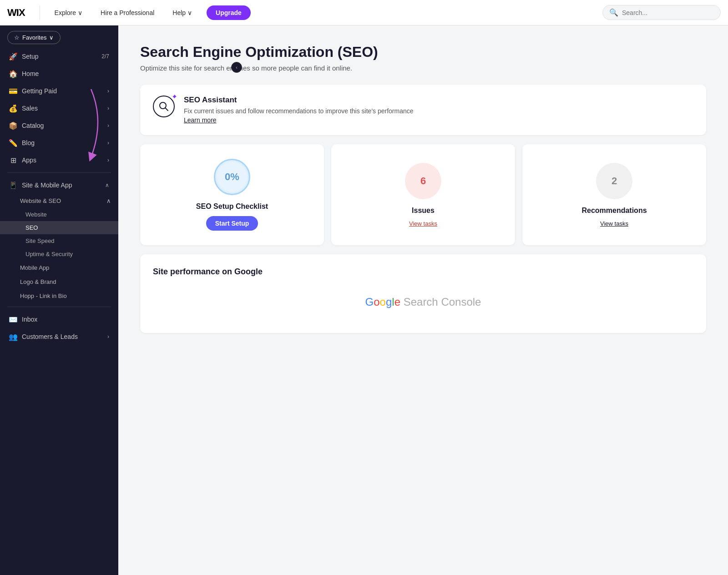 This screenshot has width=728, height=575. I want to click on sidebar-item-customers-leads: 👥 Customers & Leads ›, so click(59, 337).